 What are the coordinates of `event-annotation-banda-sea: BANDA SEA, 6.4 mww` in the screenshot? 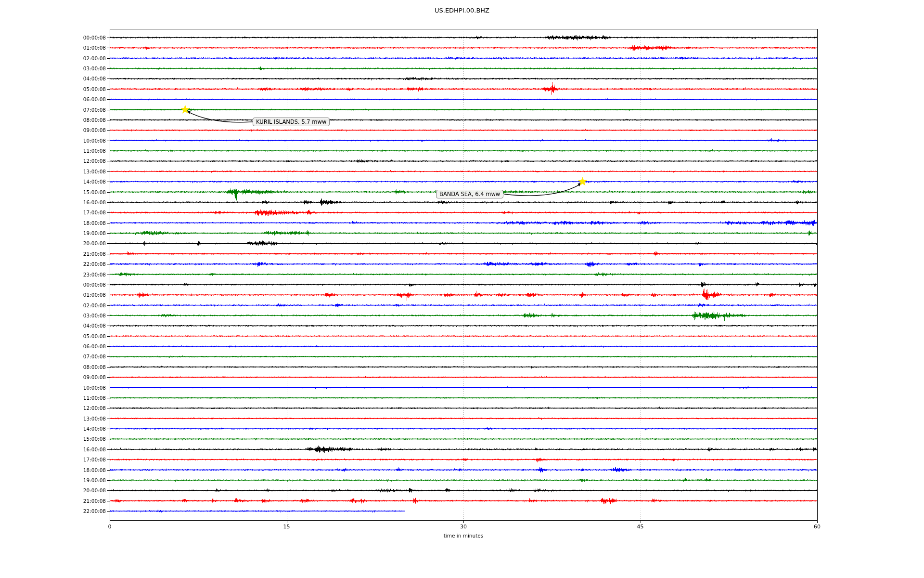 It's located at (470, 194).